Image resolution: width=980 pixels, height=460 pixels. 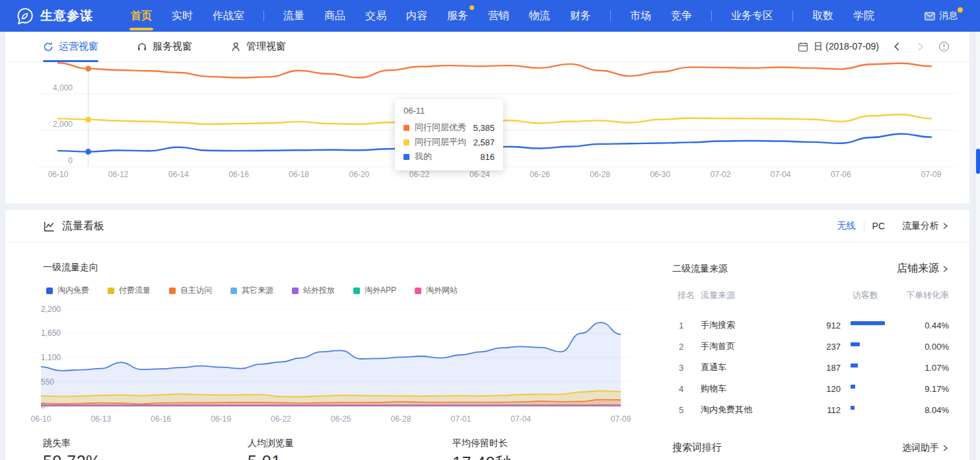 What do you see at coordinates (811, 367) in the screenshot?
I see `source-row-直通车: 3 直通车 187 1.07%` at bounding box center [811, 367].